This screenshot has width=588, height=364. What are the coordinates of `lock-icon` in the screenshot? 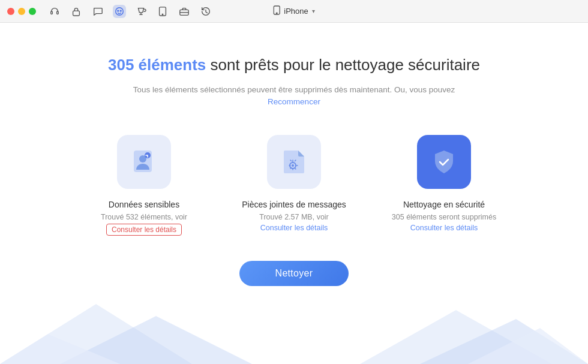 It's located at (76, 11).